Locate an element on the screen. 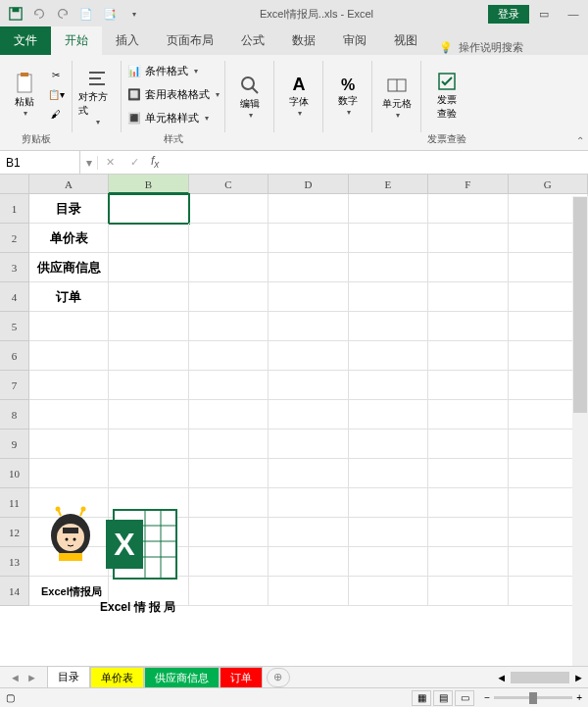  row-header: 8 is located at coordinates (15, 415).